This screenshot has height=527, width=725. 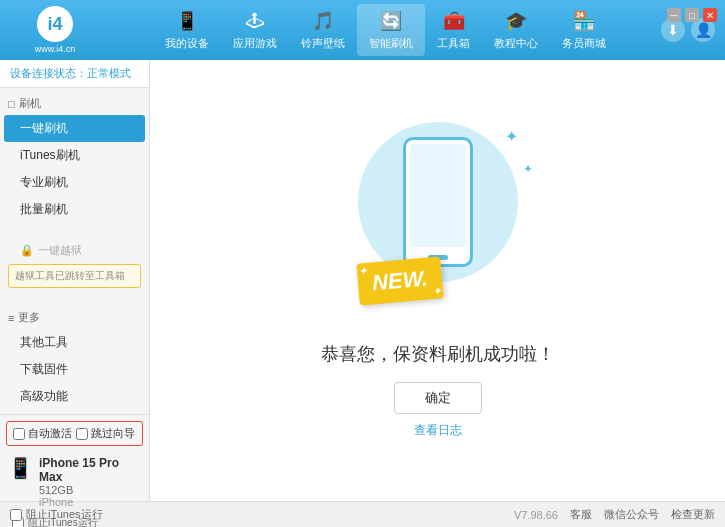 I want to click on jailbreak-disabled: 🔒 一键越狱, so click(x=74, y=250).